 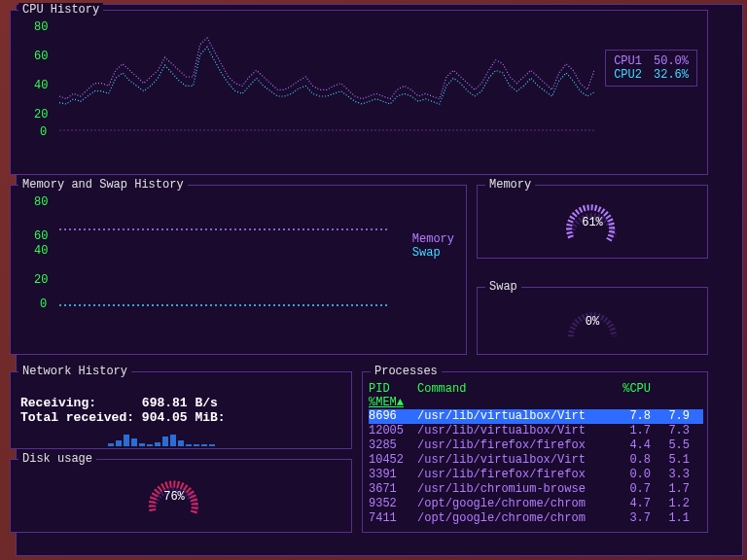 I want to click on cell-cpu: 4.4, so click(x=631, y=445).